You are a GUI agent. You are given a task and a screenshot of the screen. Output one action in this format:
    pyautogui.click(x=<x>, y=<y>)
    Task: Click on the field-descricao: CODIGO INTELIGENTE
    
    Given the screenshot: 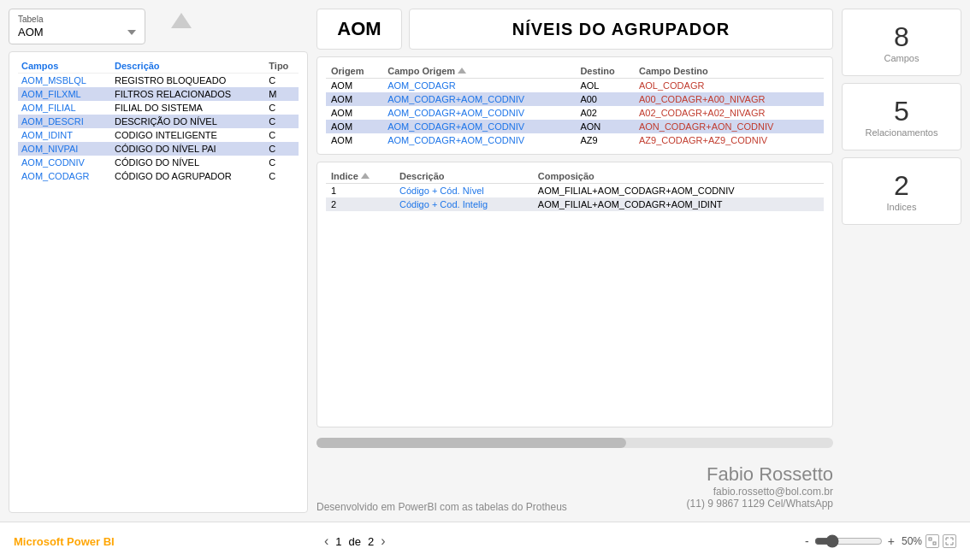 What is the action you would take?
    pyautogui.click(x=188, y=135)
    